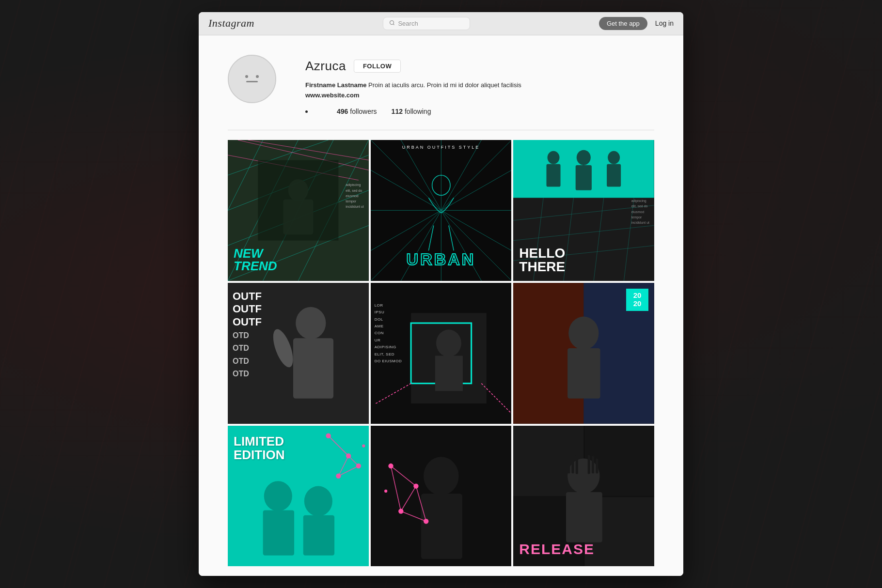 The height and width of the screenshot is (588, 882). I want to click on post-5-text: LORIPSUDOLAMECONURADIPISINGELIT, SEDDO E…, so click(389, 334).